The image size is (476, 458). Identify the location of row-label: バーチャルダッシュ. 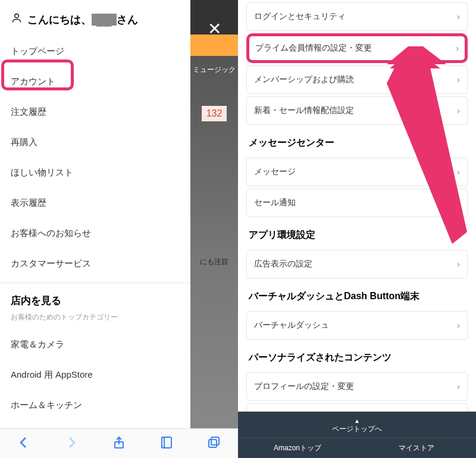
(292, 325).